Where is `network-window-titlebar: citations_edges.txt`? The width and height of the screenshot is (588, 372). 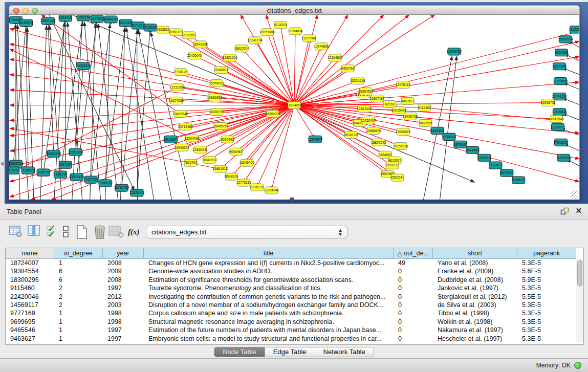
network-window-titlebar: citations_edges.txt is located at coordinates (294, 10).